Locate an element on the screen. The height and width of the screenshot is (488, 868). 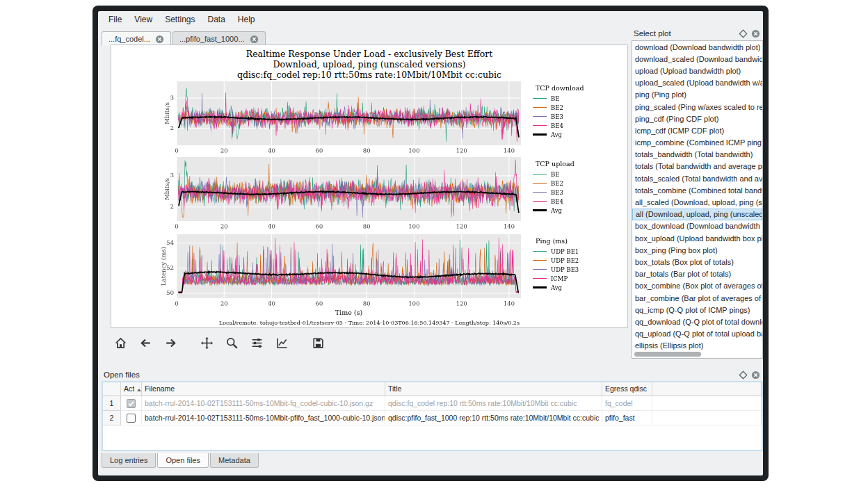
column-header-act: Act is located at coordinates (131, 389).